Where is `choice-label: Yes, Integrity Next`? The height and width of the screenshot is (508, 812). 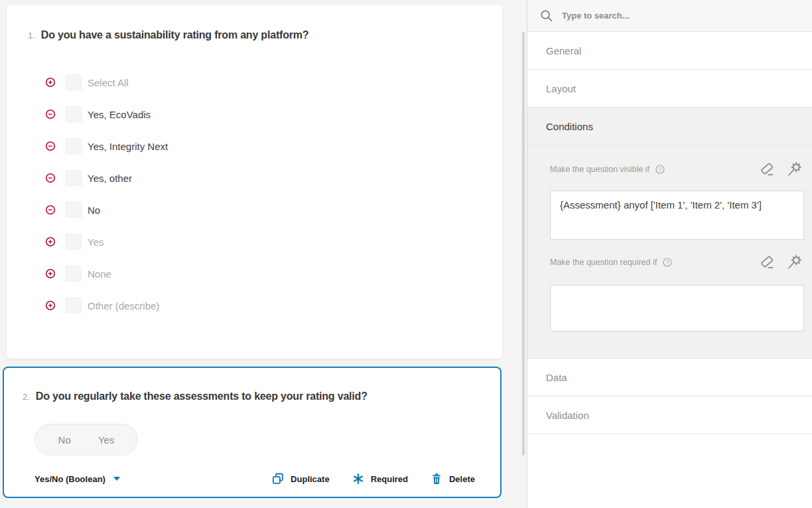
choice-label: Yes, Integrity Next is located at coordinates (127, 146).